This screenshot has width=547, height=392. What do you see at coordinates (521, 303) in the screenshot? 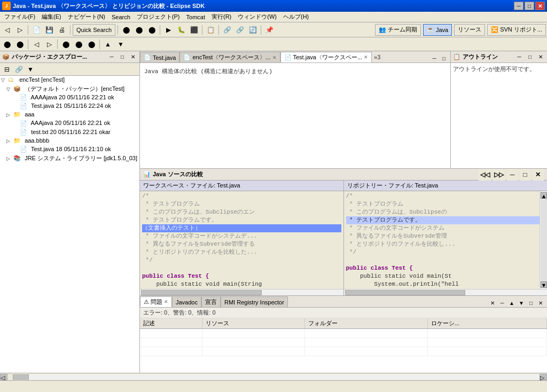
I see `bottom-down-btn: ▼` at bounding box center [521, 303].